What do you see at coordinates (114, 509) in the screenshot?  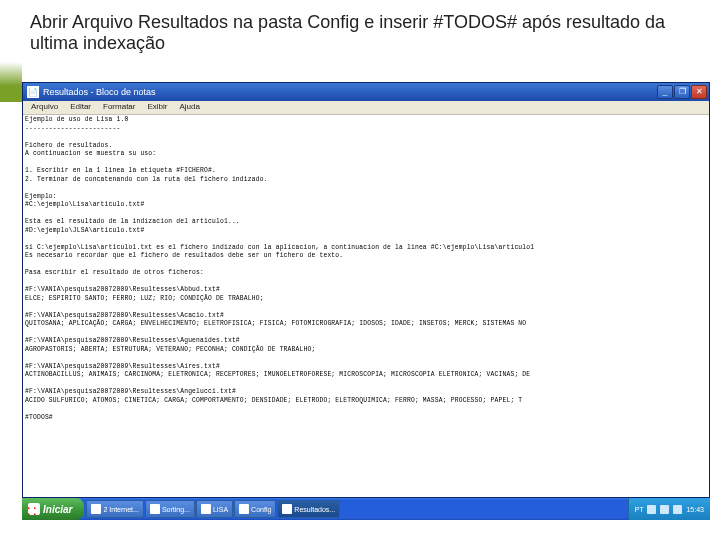 I see `taskbar-item-internet: 2 Internet...` at bounding box center [114, 509].